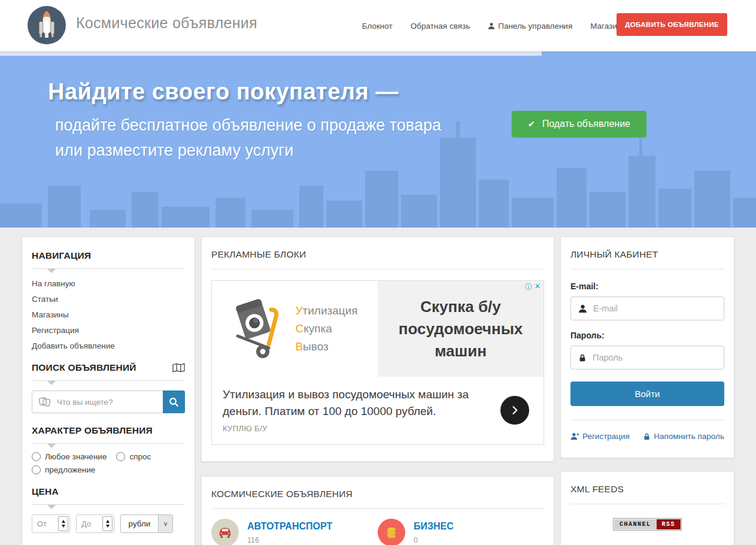 The image size is (756, 545). I want to click on coins-icon, so click(391, 532).